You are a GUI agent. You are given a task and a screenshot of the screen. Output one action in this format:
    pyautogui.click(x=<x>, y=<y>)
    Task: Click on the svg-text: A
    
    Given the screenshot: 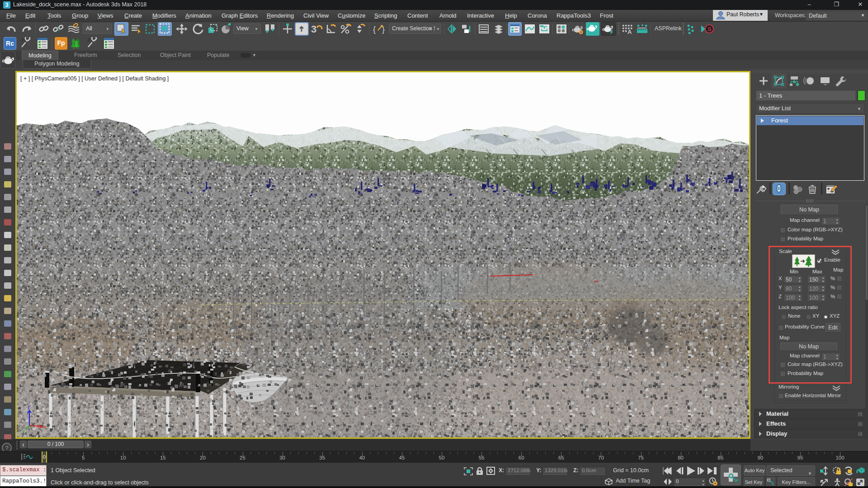 What is the action you would take?
    pyautogui.click(x=630, y=32)
    